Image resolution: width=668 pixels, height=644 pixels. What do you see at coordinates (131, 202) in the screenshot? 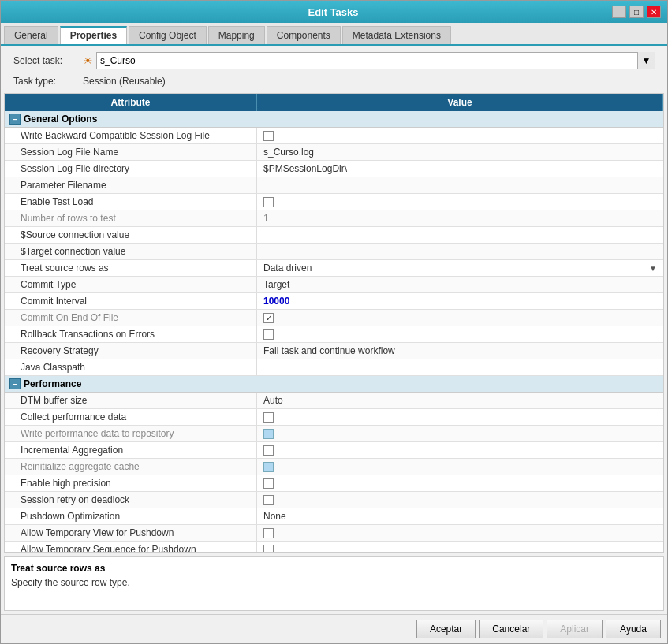
I see `attr-enable-test-load: Enable Test Load` at bounding box center [131, 202].